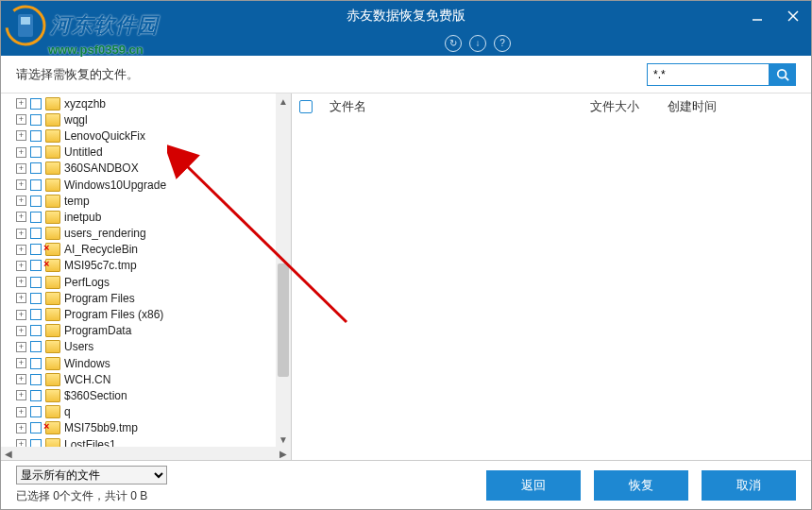 The height and width of the screenshot is (510, 812). Describe the element at coordinates (710, 107) in the screenshot. I see `column-createtime: 创建时间` at that location.